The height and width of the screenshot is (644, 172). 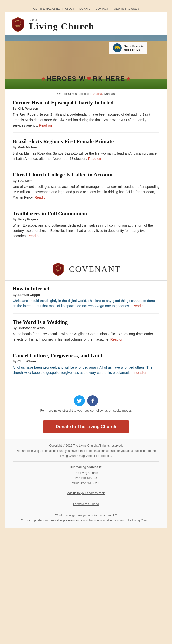 I want to click on covenant-article-2-title: The Word Is a Wedding, so click(x=86, y=322).